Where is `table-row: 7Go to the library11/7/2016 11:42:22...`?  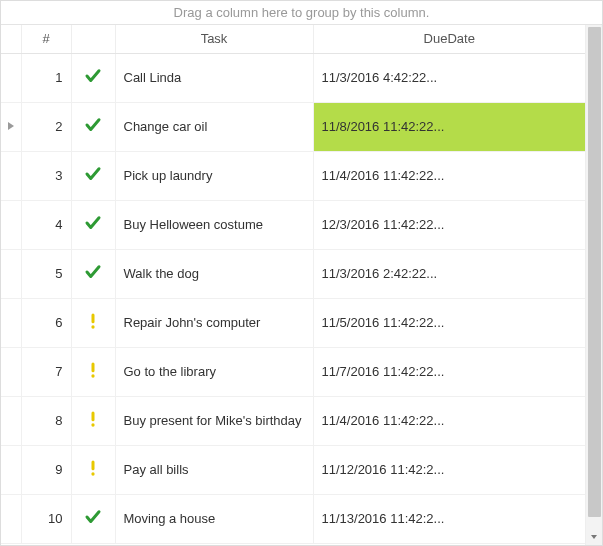
table-row: 7Go to the library11/7/2016 11:42:22... is located at coordinates (293, 372).